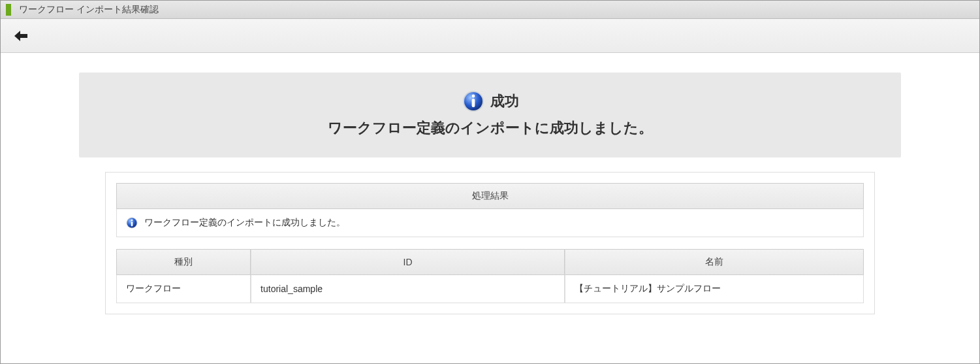 The width and height of the screenshot is (980, 364). Describe the element at coordinates (490, 36) in the screenshot. I see `toolbar` at that location.